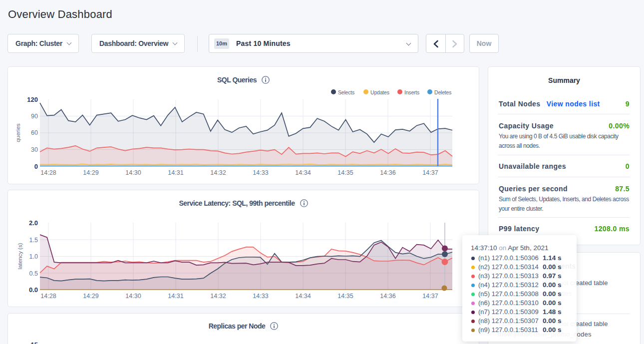  I want to click on svg-text: 15, so click(34, 343).